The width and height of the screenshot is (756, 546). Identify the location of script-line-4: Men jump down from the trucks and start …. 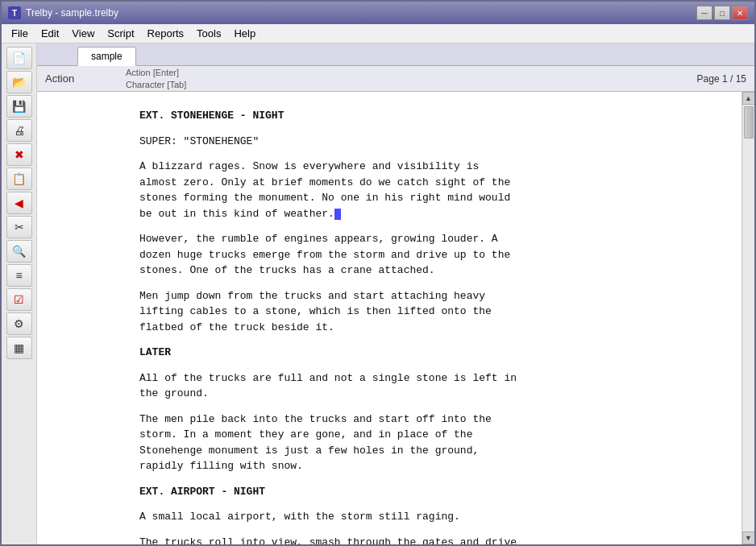
(389, 312).